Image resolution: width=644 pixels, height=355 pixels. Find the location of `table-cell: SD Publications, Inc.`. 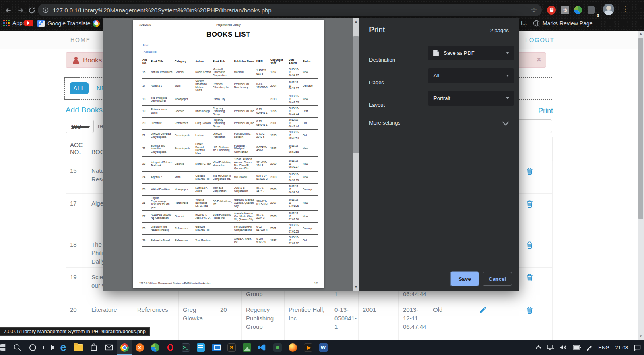

table-cell: SD Publications, Inc. is located at coordinates (222, 203).